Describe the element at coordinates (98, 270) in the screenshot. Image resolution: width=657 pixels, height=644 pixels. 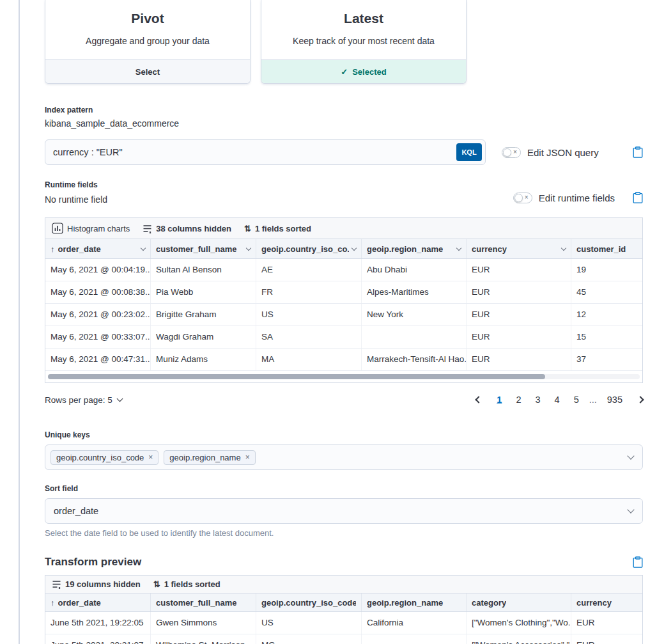
I see `cell: May 6, 2021 @ 00:04:19...` at that location.